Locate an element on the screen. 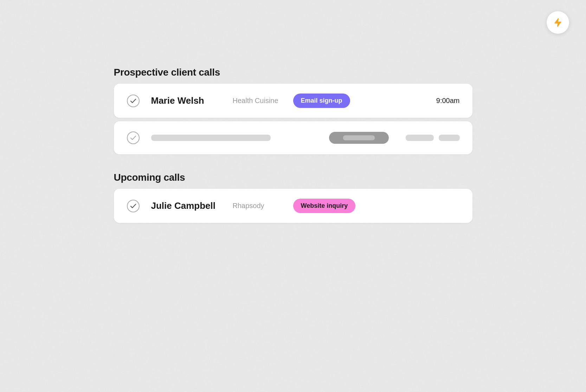 Image resolution: width=586 pixels, height=392 pixels. redacted-name-bar is located at coordinates (211, 138).